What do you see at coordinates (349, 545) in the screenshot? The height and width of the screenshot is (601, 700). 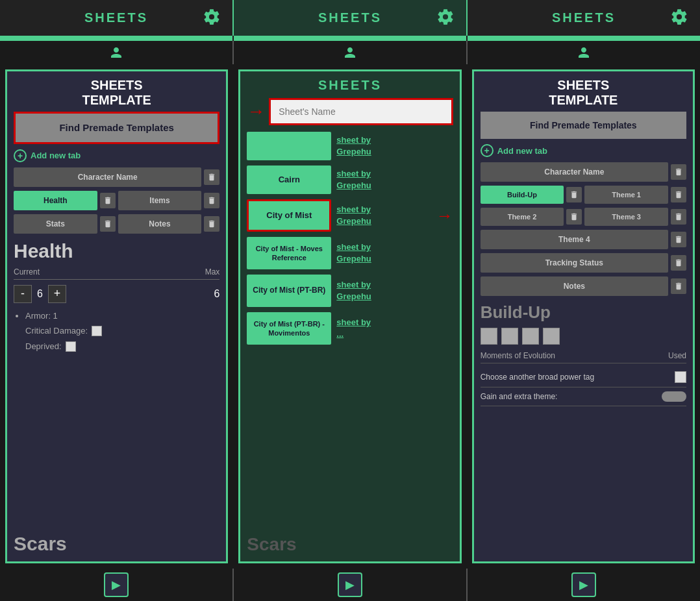 I see `scars-title-2: Scars` at bounding box center [349, 545].